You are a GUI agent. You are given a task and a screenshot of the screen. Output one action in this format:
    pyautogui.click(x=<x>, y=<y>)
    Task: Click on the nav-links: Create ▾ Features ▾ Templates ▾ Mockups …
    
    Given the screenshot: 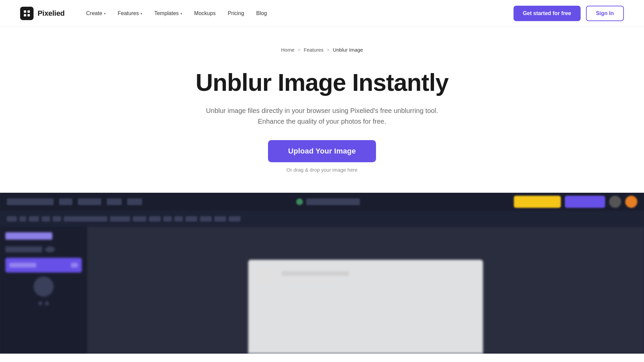 What is the action you would take?
    pyautogui.click(x=176, y=13)
    